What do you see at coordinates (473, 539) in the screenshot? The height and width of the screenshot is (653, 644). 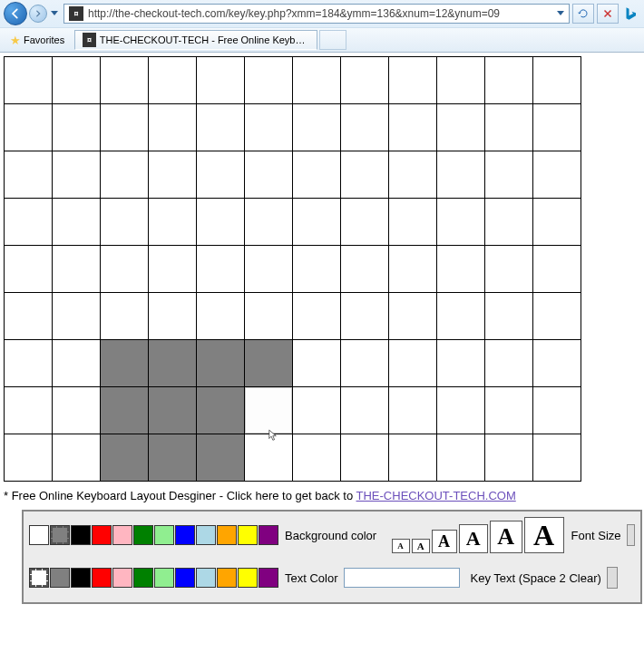 I see `font-size-l: A` at bounding box center [473, 539].